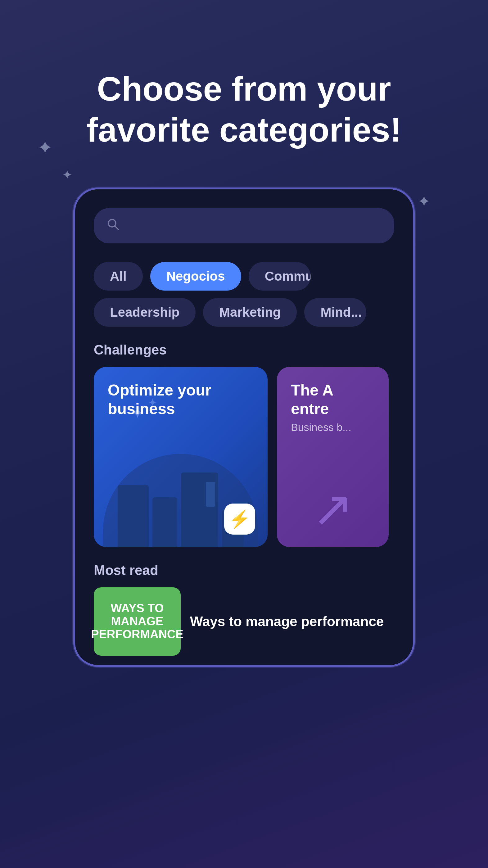 The width and height of the screenshot is (488, 868). Describe the element at coordinates (113, 226) in the screenshot. I see `search-icon` at that location.